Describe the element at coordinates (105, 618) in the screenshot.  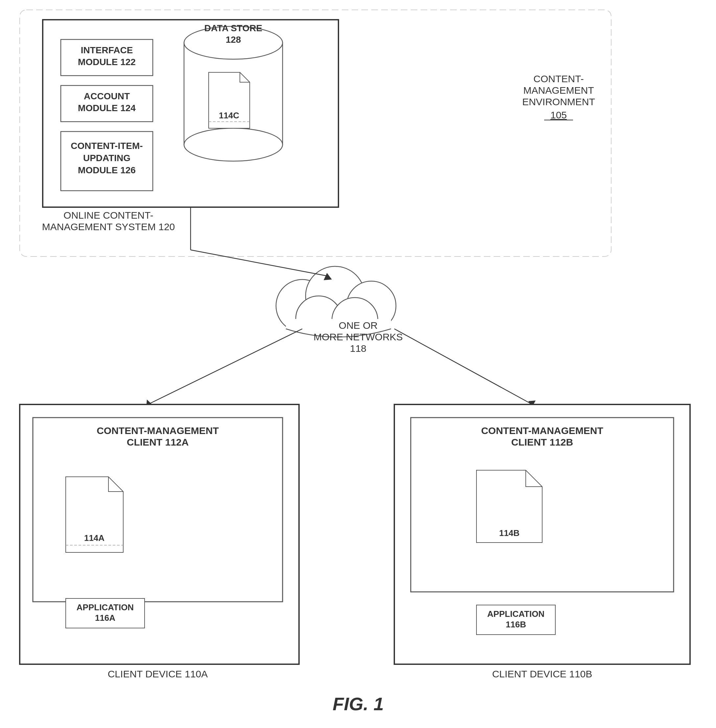
I see `svg-text: 116A` at that location.